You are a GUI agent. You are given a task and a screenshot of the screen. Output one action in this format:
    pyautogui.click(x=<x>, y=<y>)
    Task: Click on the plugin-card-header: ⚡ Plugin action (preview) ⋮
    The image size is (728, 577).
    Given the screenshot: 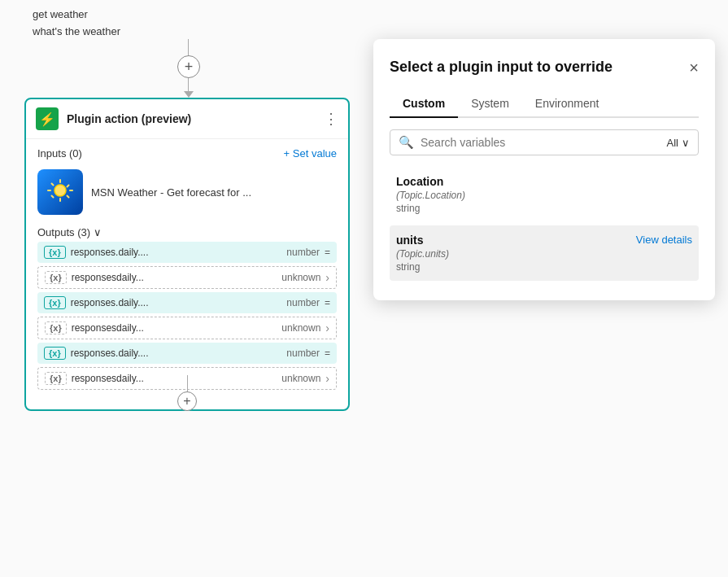 What is the action you would take?
    pyautogui.click(x=187, y=119)
    